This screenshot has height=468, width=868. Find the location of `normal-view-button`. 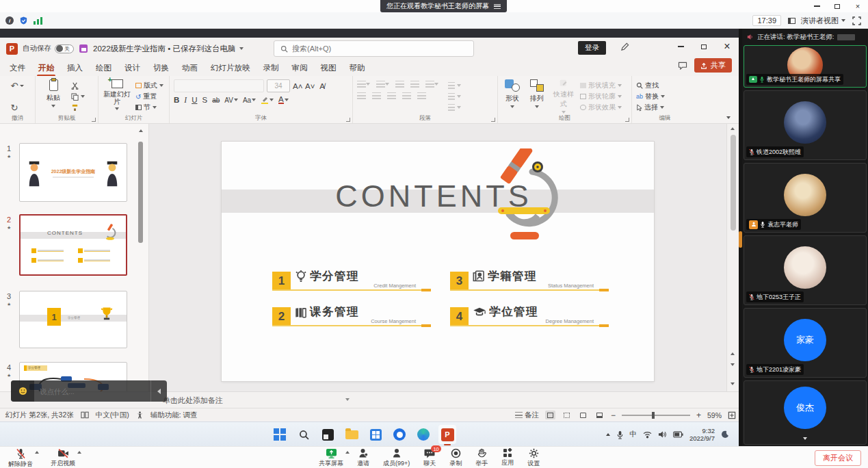

normal-view-button is located at coordinates (550, 415).